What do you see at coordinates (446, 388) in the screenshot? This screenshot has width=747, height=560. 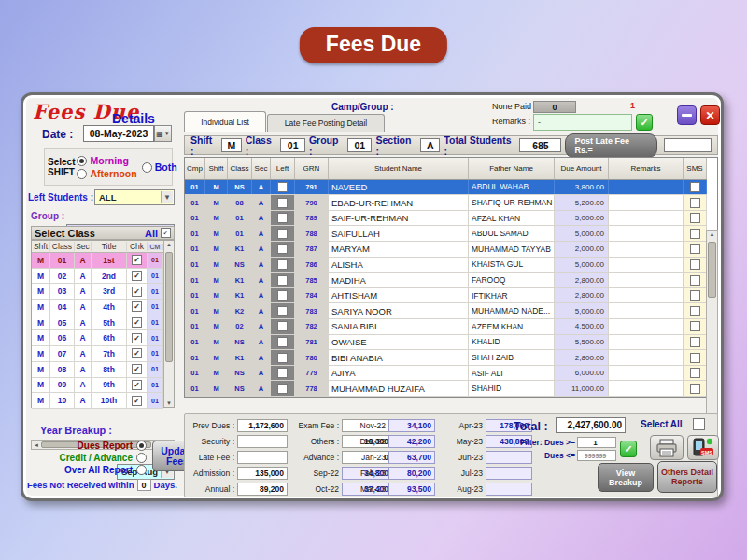 I see `table-row: 01MNSA778MUHAMMAD HUZAIFASHAHID11,000.00` at bounding box center [446, 388].